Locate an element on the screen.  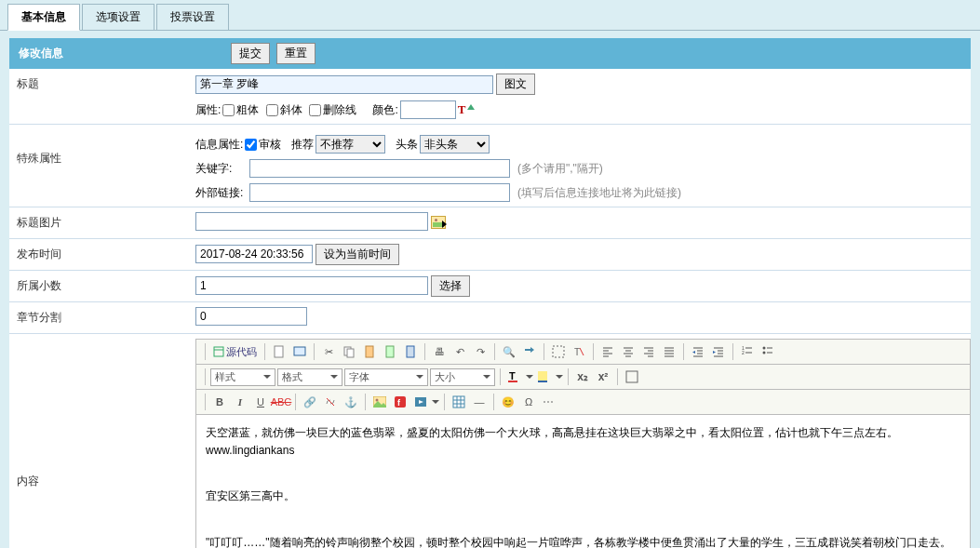
indent-icon is located at coordinates (718, 352).